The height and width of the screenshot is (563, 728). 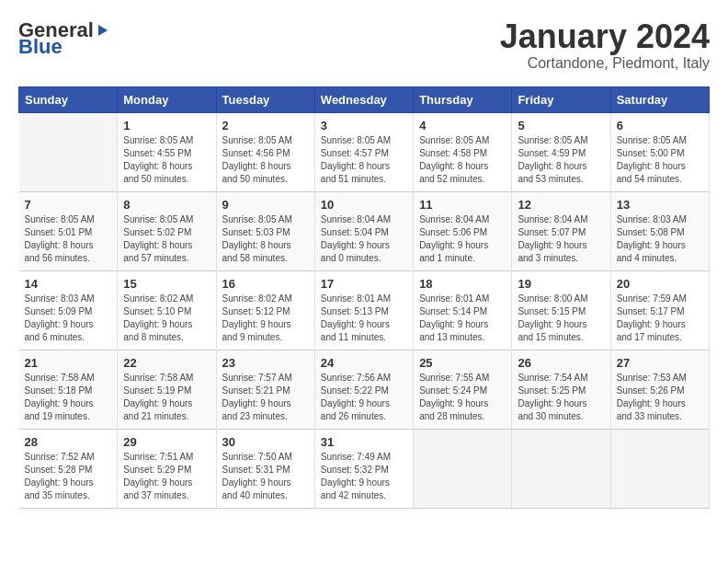 I want to click on day-info: Sunrise: 8:05 AMSunset: 4:55 PMDaylight:…, so click(x=166, y=160).